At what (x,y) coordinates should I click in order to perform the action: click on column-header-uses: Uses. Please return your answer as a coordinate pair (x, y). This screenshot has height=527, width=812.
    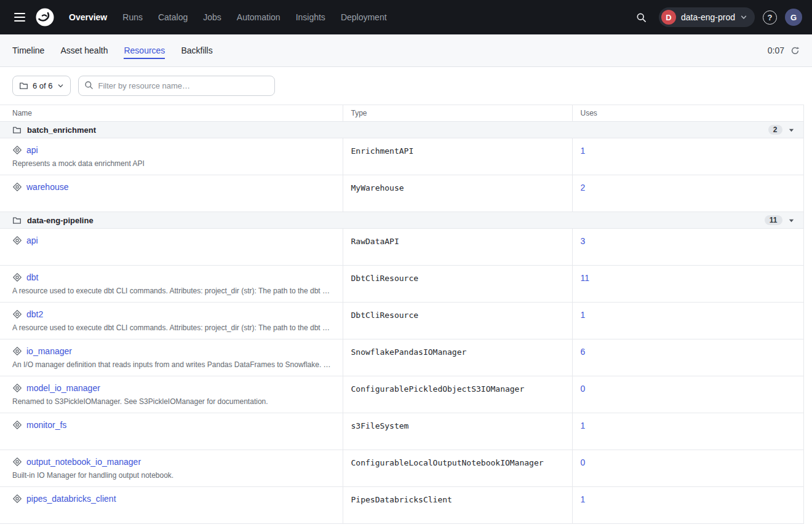
    Looking at the image, I should click on (688, 113).